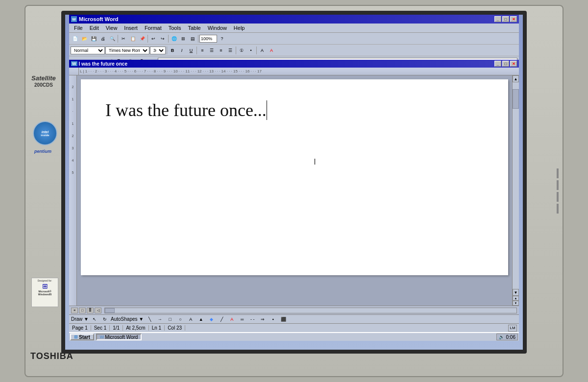 Image resolution: width=588 pixels, height=382 pixels. I want to click on line-style-tool: ═, so click(242, 319).